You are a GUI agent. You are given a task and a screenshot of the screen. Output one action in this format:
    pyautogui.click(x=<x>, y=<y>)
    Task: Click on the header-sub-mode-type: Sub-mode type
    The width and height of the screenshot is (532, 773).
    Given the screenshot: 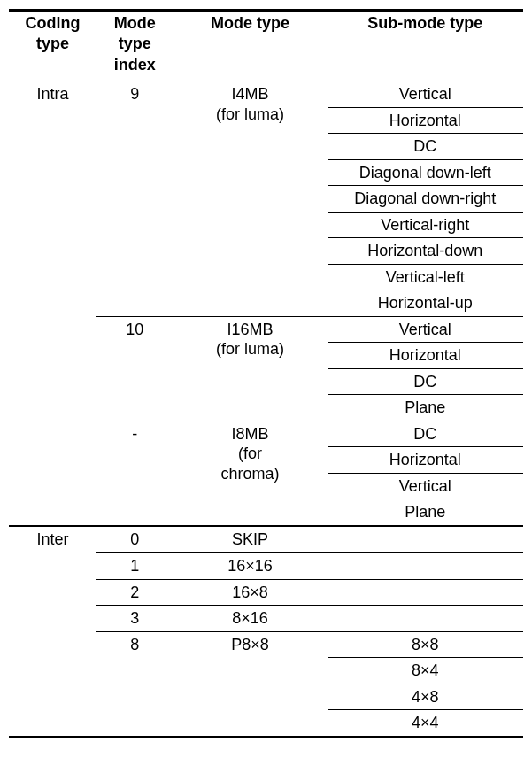 What is the action you would take?
    pyautogui.click(x=425, y=46)
    